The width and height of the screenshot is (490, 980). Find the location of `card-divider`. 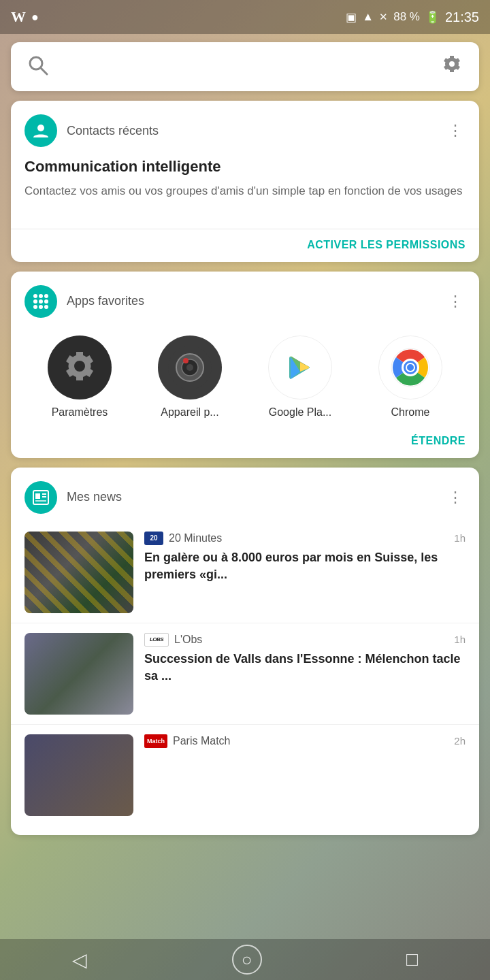

card-divider is located at coordinates (245, 229).